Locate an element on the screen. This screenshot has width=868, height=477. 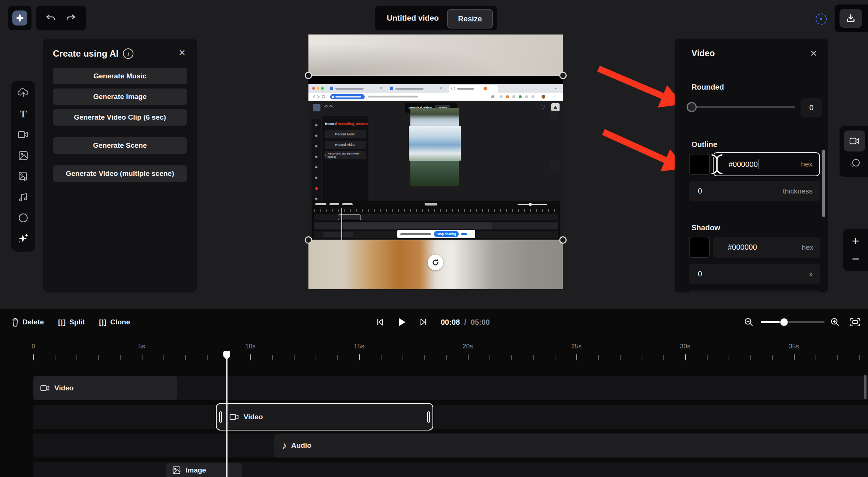
clip-trim-handle-left is located at coordinates (220, 417).